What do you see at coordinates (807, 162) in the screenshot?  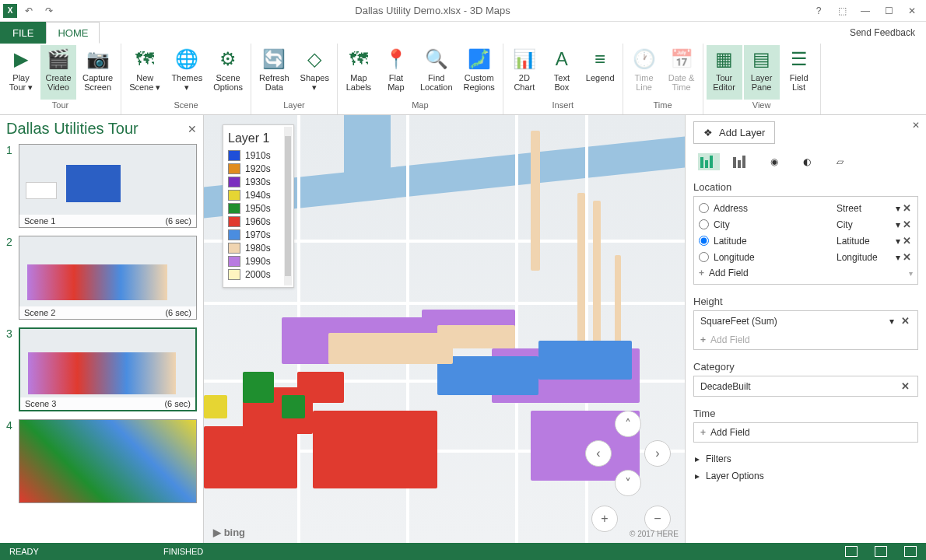 I see `viz-heatmap: ◐` at bounding box center [807, 162].